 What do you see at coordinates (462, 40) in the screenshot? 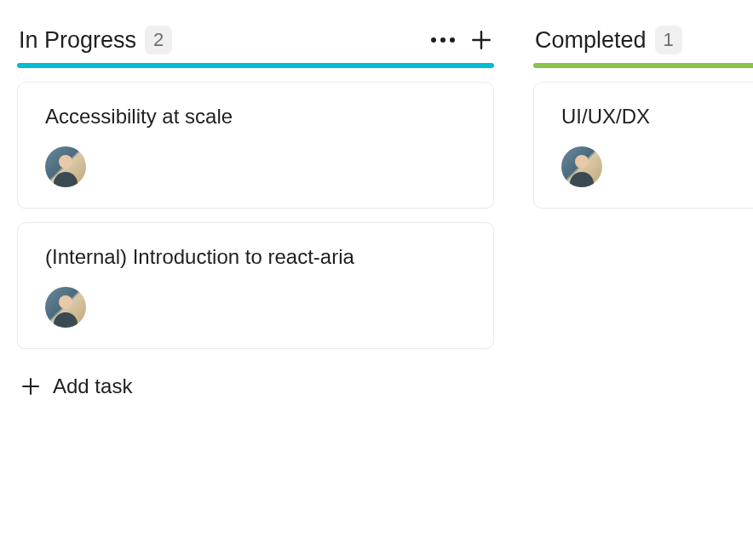
I see `column-actions` at bounding box center [462, 40].